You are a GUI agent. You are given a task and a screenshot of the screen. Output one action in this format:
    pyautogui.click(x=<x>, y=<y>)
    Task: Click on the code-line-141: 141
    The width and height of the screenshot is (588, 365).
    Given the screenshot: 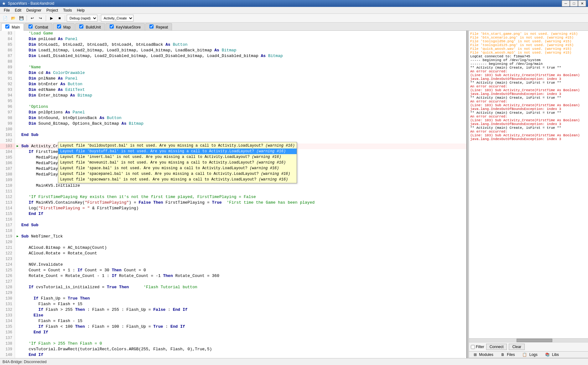 What is the action you would take?
    pyautogui.click(x=233, y=358)
    